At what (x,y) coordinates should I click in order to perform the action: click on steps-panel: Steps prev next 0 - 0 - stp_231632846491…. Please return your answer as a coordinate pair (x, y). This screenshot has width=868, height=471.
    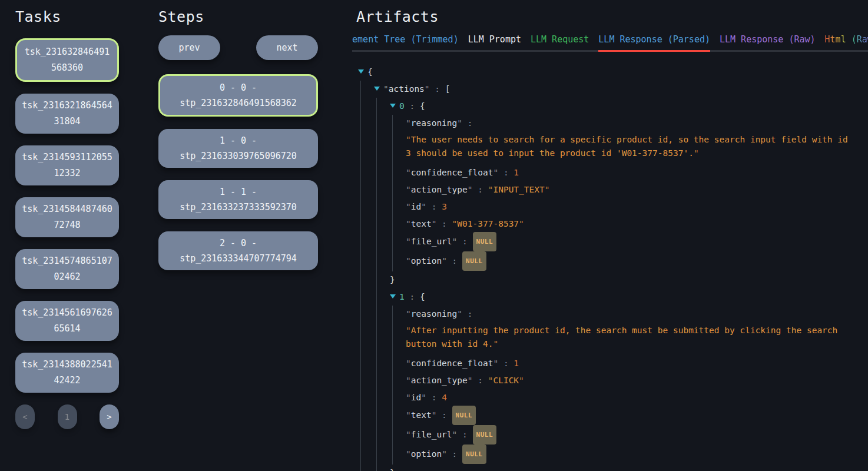
    Looking at the image, I should click on (238, 145).